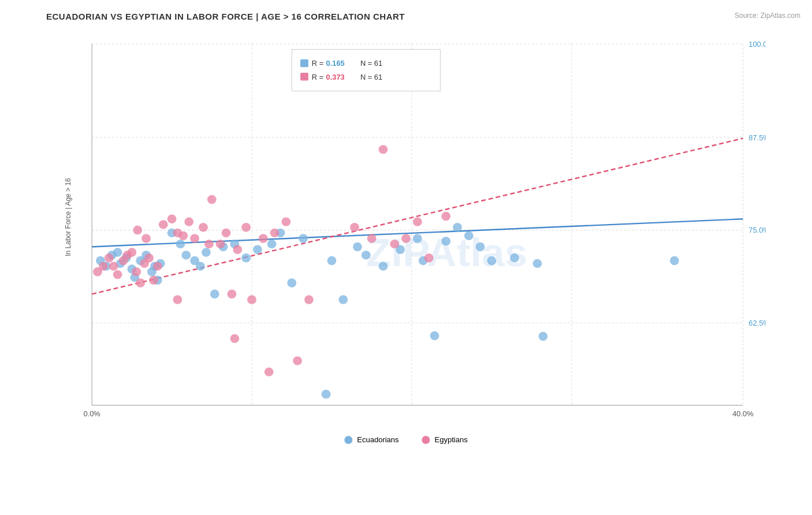  Describe the element at coordinates (304, 64) in the screenshot. I see `legend-swatch-ecu` at that location.